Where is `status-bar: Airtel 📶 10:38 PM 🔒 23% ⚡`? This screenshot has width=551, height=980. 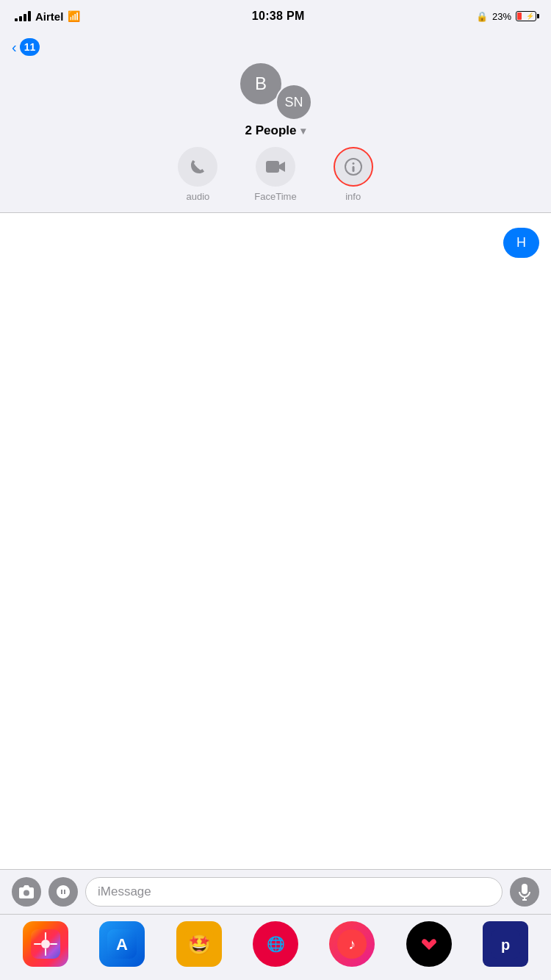 status-bar: Airtel 📶 10:38 PM 🔒 23% ⚡ is located at coordinates (276, 16).